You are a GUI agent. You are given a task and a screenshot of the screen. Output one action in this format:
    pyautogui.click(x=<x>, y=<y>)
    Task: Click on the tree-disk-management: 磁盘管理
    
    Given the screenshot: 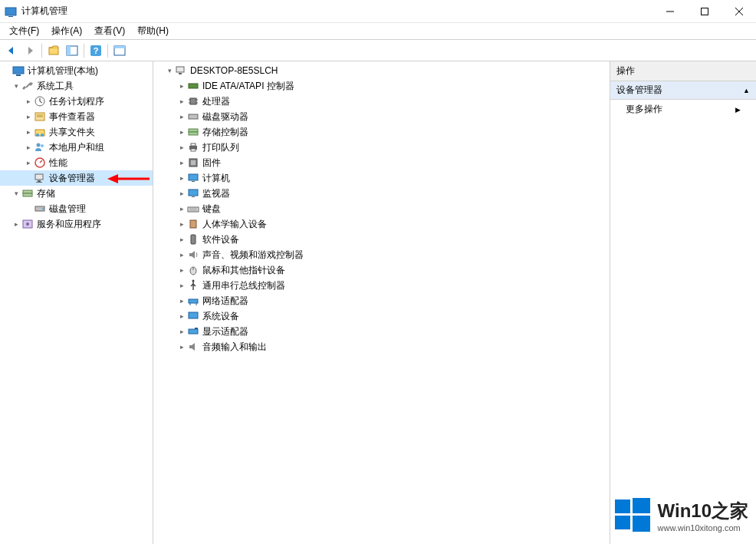 What is the action you would take?
    pyautogui.click(x=77, y=209)
    